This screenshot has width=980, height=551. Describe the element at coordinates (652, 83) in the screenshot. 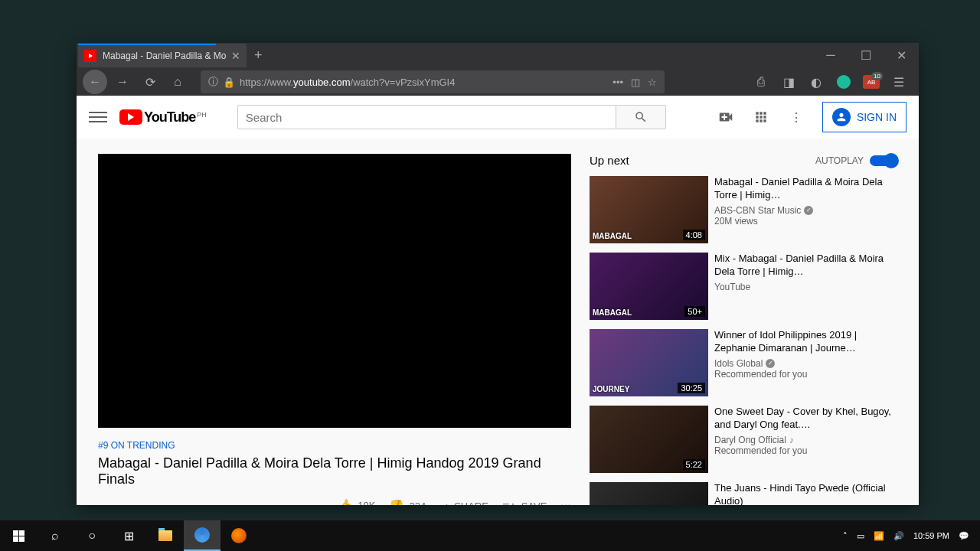

I see `bookmark-icon: ☆` at that location.